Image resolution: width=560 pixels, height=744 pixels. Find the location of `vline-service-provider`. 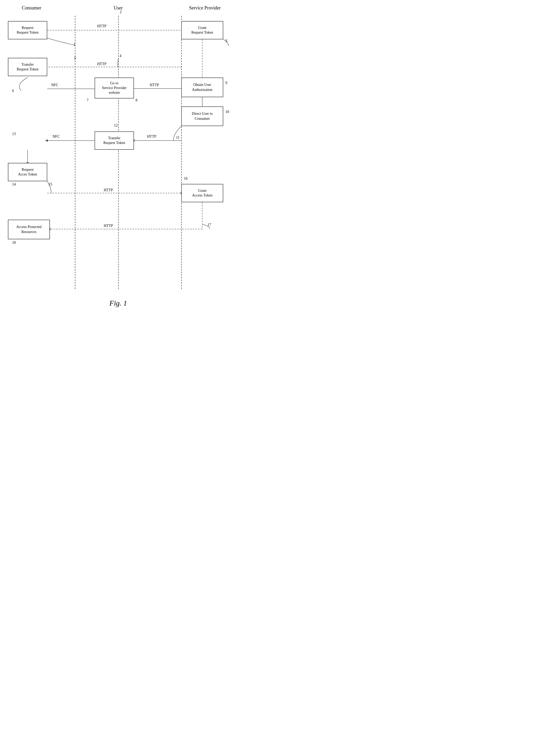

vline-service-provider is located at coordinates (182, 152).